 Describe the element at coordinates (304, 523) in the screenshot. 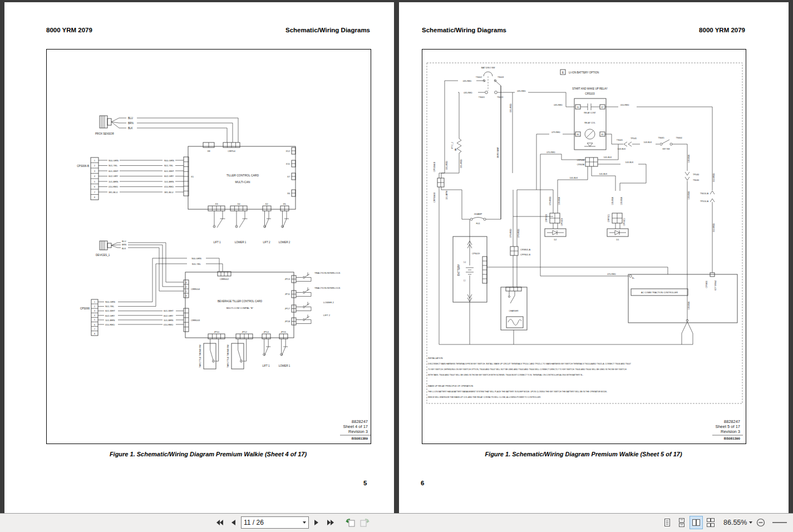

I see `page-dropdown-caret-icon` at that location.